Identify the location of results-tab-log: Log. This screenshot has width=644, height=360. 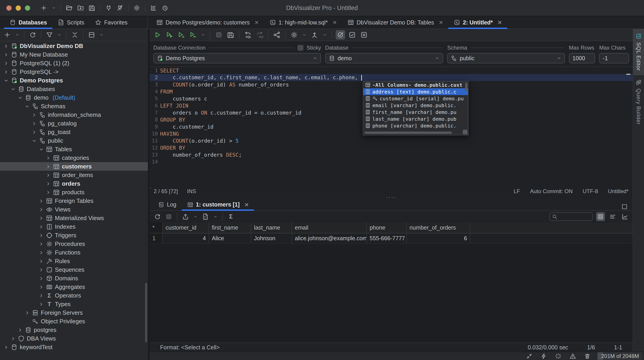
(167, 205).